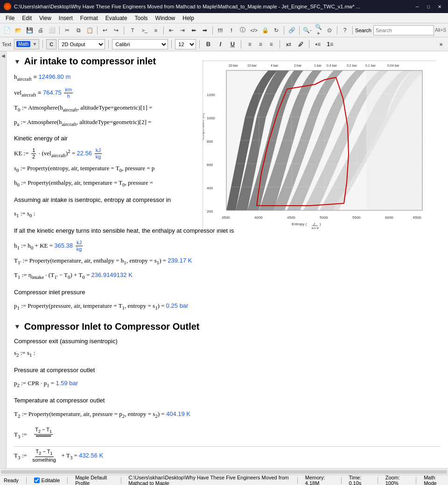  What do you see at coordinates (52, 30) in the screenshot?
I see `export-button: ⬜` at bounding box center [52, 30].